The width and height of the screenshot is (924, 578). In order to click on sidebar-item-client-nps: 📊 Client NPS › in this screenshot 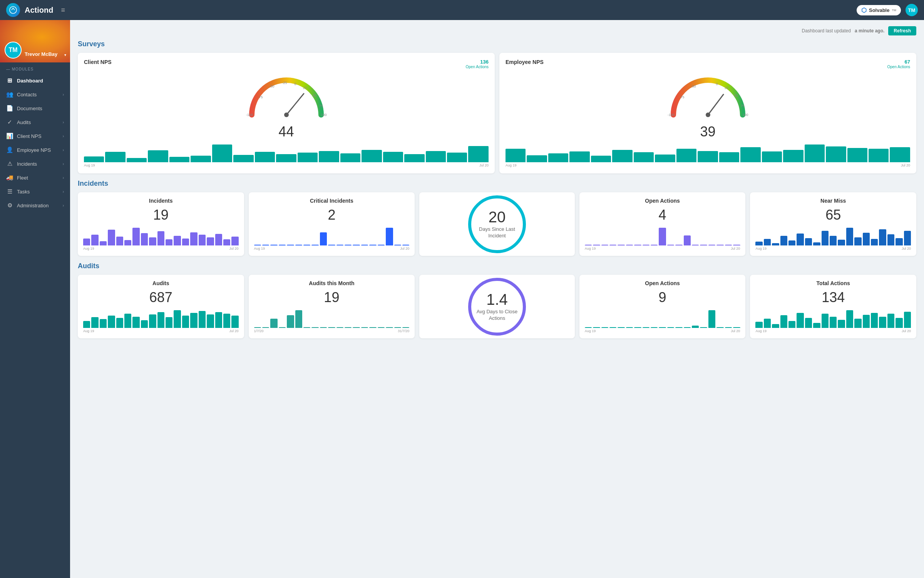, I will do `click(35, 136)`.